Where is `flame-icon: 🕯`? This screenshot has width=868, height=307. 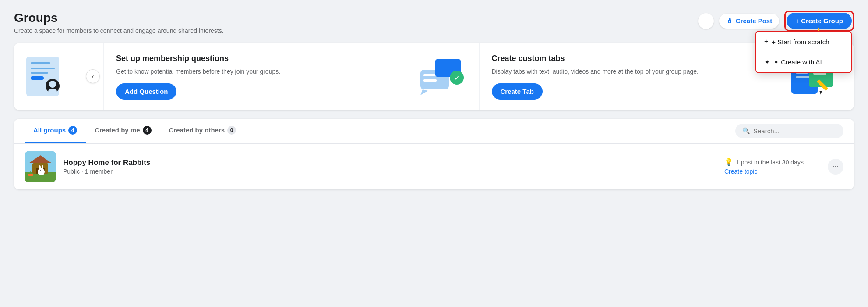
flame-icon: 🕯 is located at coordinates (730, 21).